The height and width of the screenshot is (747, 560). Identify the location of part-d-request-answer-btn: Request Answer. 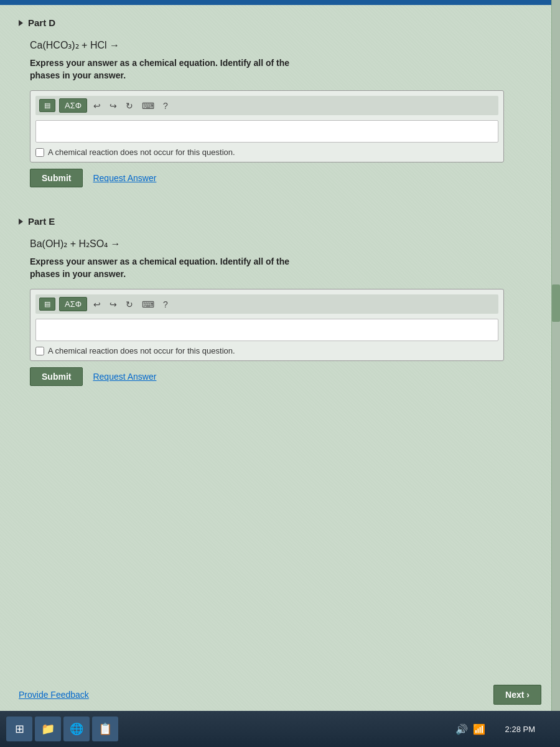
(124, 178).